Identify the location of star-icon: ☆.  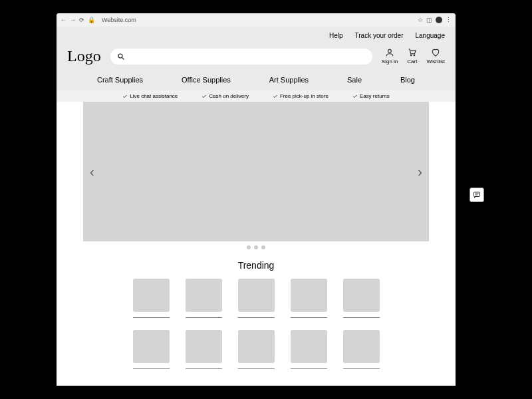
(420, 20).